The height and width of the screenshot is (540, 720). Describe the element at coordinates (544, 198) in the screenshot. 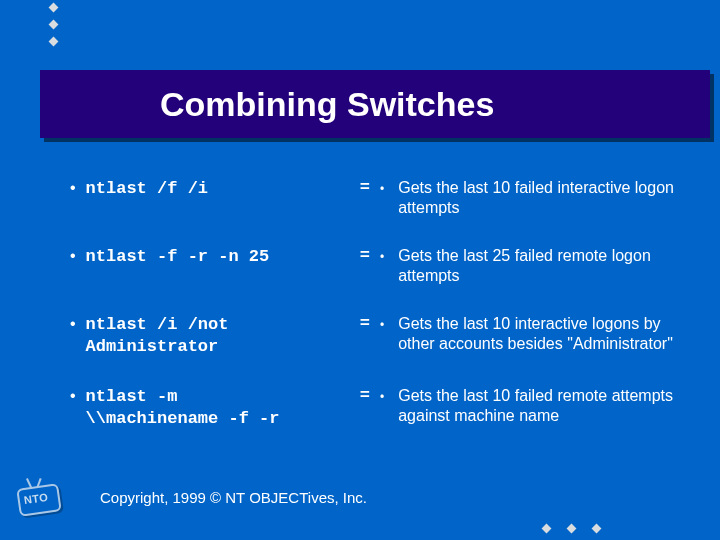

I see `description-text: Gets the last 10 failed interactive logo…` at that location.